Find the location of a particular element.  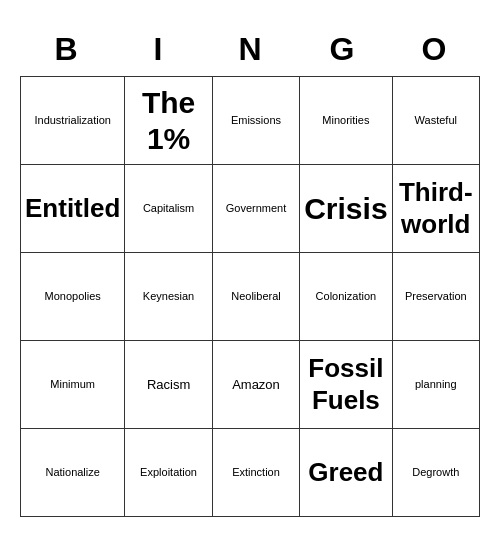

bingo-header: BINGO is located at coordinates (250, 50).